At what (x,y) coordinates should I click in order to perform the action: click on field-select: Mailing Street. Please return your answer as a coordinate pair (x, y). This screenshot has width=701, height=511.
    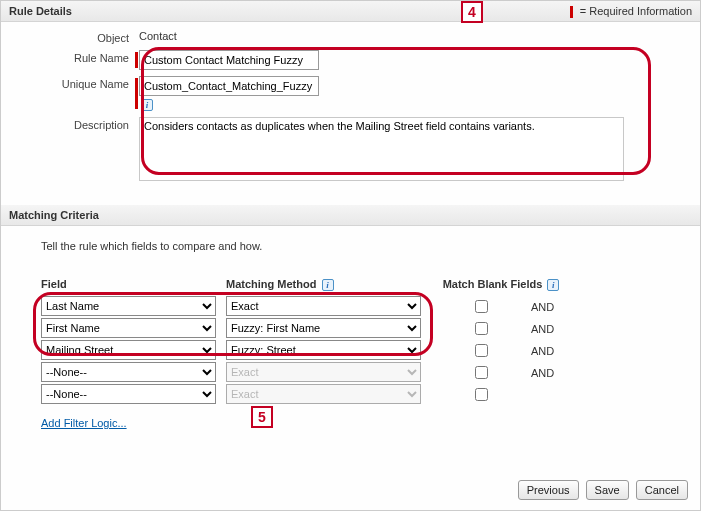
    Looking at the image, I should click on (128, 350).